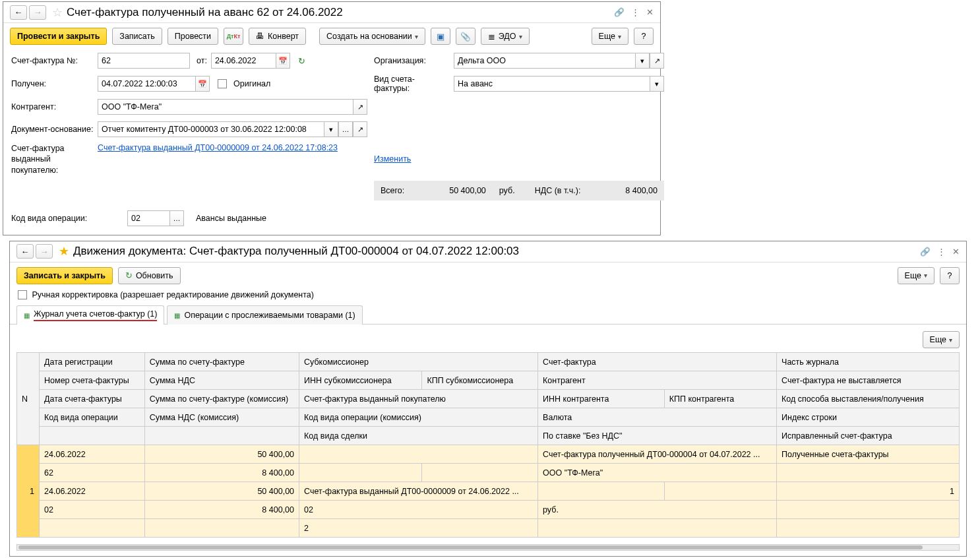 Image resolution: width=980 pixels, height=558 pixels. Describe the element at coordinates (58, 36) in the screenshot. I see `post-and-close-button: Провести и закрыть` at that location.